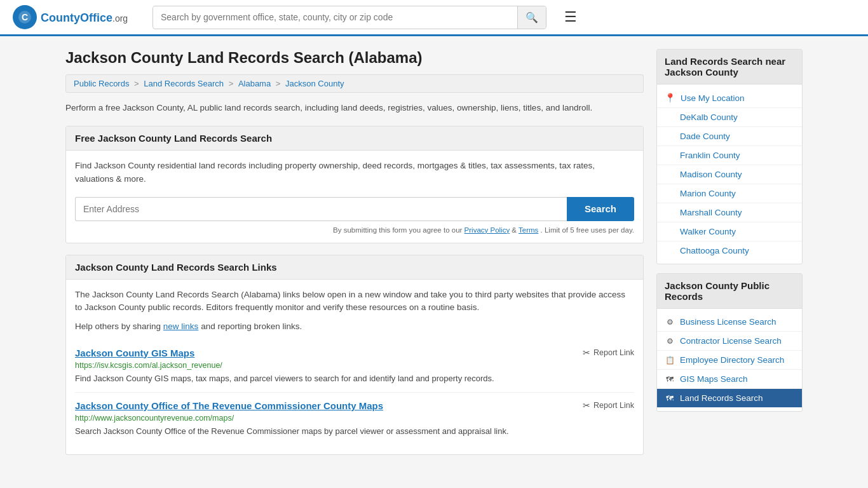 This screenshot has width=868, height=488. What do you see at coordinates (571, 17) in the screenshot?
I see `hamburger-menu-button: ☰` at bounding box center [571, 17].